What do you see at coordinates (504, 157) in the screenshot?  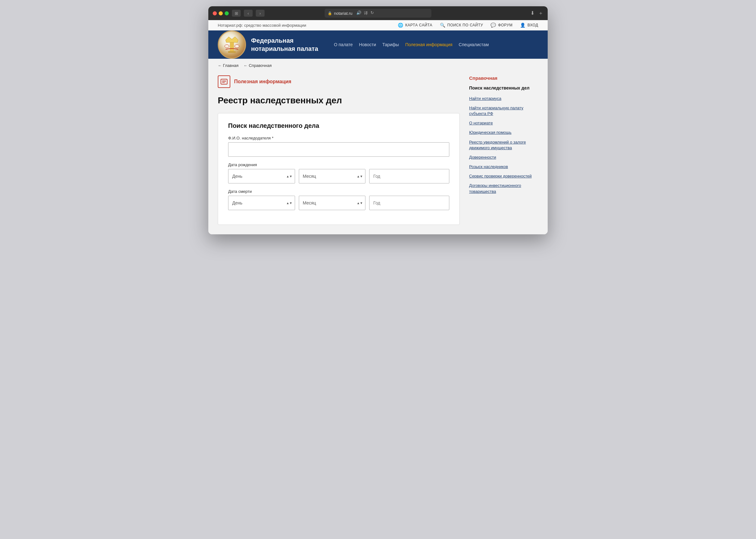 I see `sidebar-link-poa: Доверенности` at bounding box center [504, 157].